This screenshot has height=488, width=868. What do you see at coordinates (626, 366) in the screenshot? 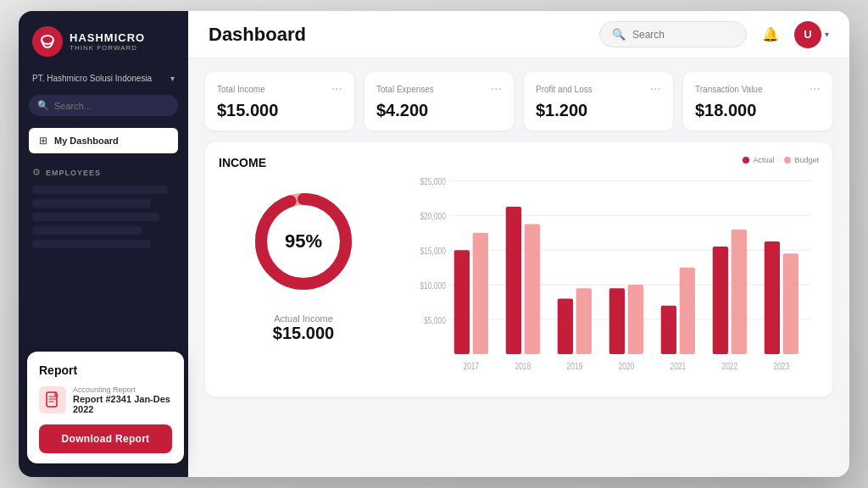
I see `svg-text: 2020` at bounding box center [626, 366].